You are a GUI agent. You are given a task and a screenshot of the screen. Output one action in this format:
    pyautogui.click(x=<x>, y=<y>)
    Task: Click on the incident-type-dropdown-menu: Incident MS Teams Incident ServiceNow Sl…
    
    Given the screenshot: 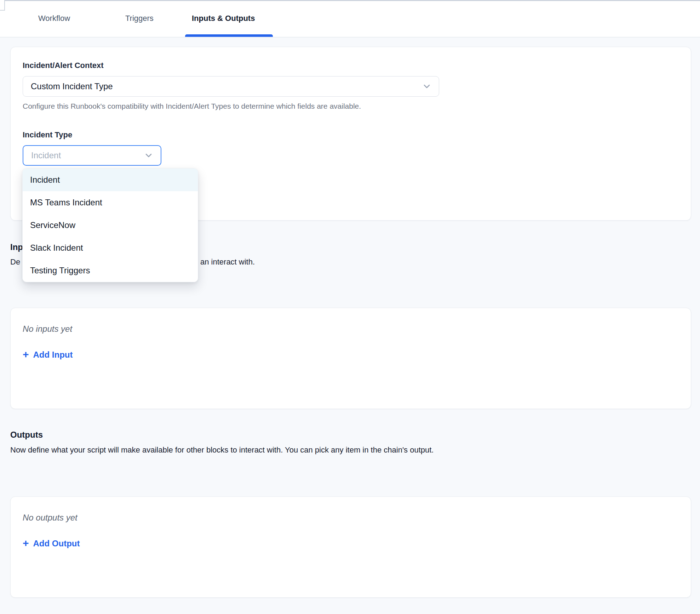 What is the action you would take?
    pyautogui.click(x=110, y=225)
    